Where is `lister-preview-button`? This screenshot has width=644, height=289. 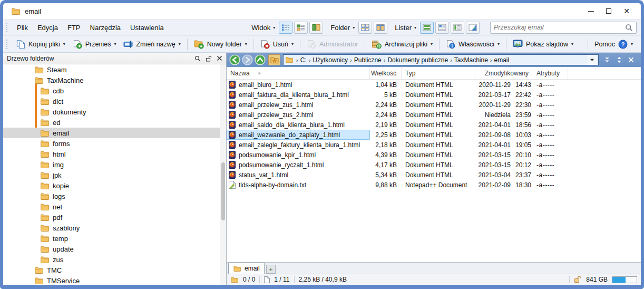 lister-preview-button is located at coordinates (473, 27).